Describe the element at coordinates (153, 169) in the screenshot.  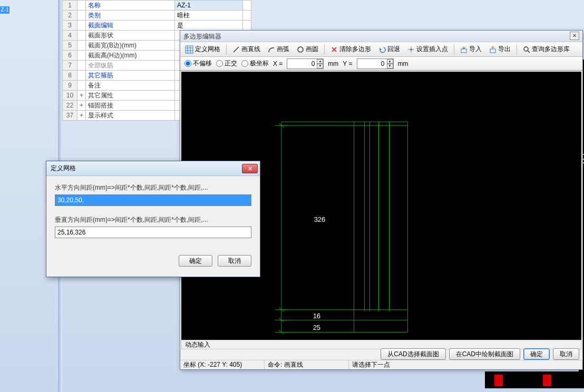
I see `dialog-titlebar: 定义网格 ✕` at that location.